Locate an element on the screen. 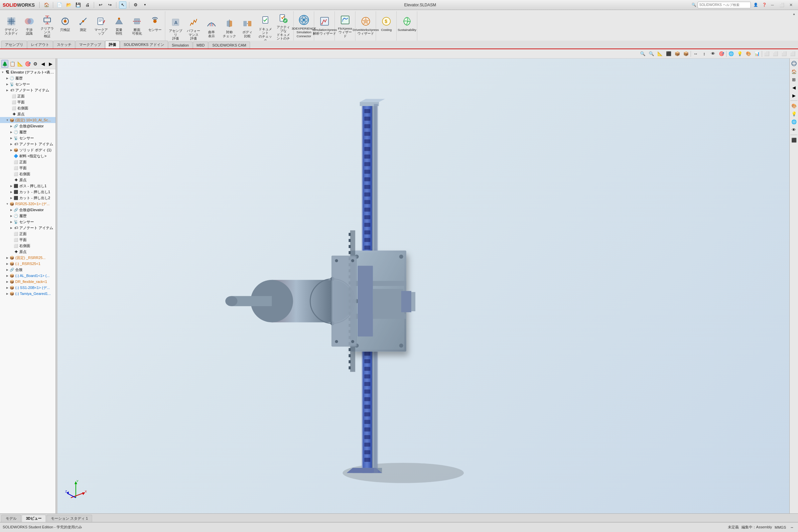 This screenshot has width=798, height=532. color-btn: 🎨 is located at coordinates (748, 54).